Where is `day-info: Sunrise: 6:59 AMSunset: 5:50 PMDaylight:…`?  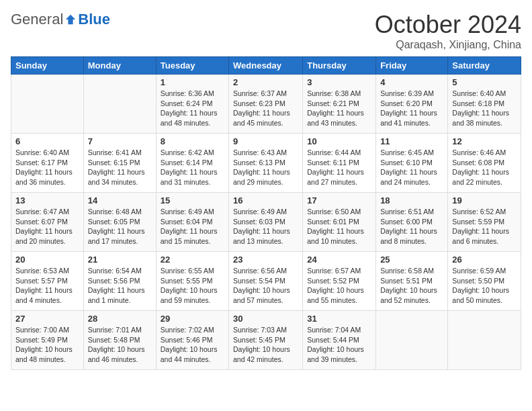
day-info: Sunrise: 6:59 AMSunset: 5:50 PMDaylight:… is located at coordinates (484, 286).